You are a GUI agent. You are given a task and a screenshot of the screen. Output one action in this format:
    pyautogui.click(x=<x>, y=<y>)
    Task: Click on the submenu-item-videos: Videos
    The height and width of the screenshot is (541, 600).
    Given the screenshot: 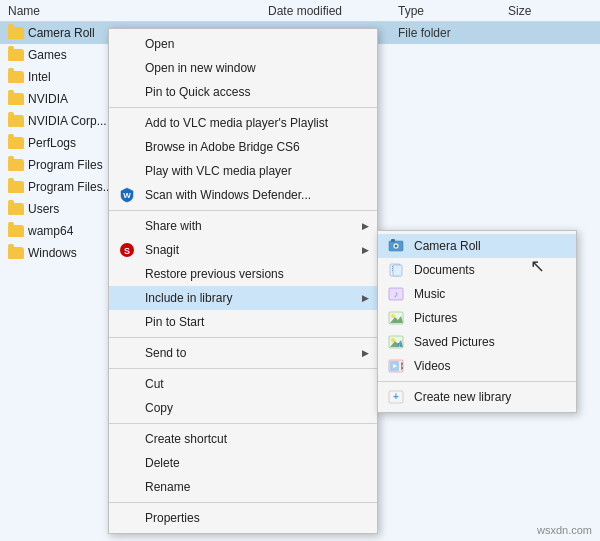 What is the action you would take?
    pyautogui.click(x=477, y=366)
    